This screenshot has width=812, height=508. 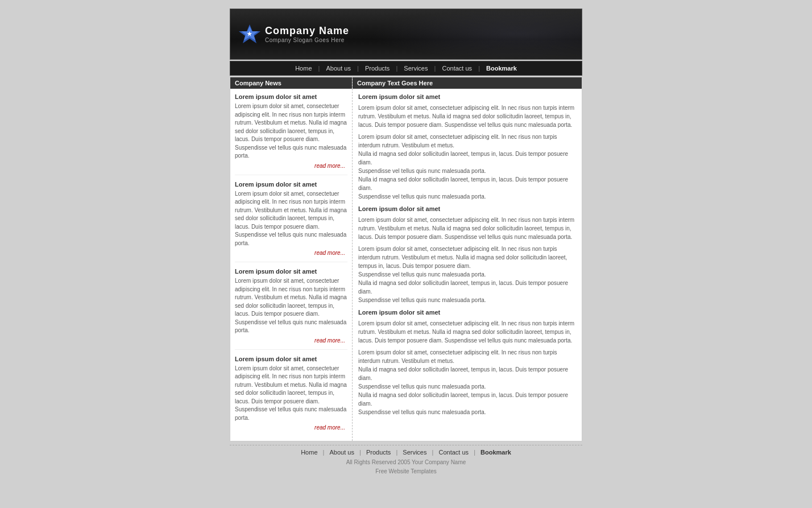 I want to click on footer-nav-bookmark: Bookmark, so click(x=496, y=452).